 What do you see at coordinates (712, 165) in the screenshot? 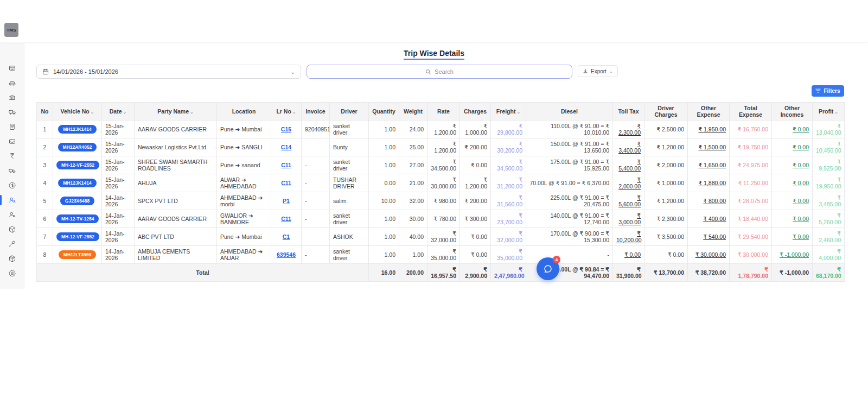
I see `other_expense-link: ₹ 1,650.00` at bounding box center [712, 165].